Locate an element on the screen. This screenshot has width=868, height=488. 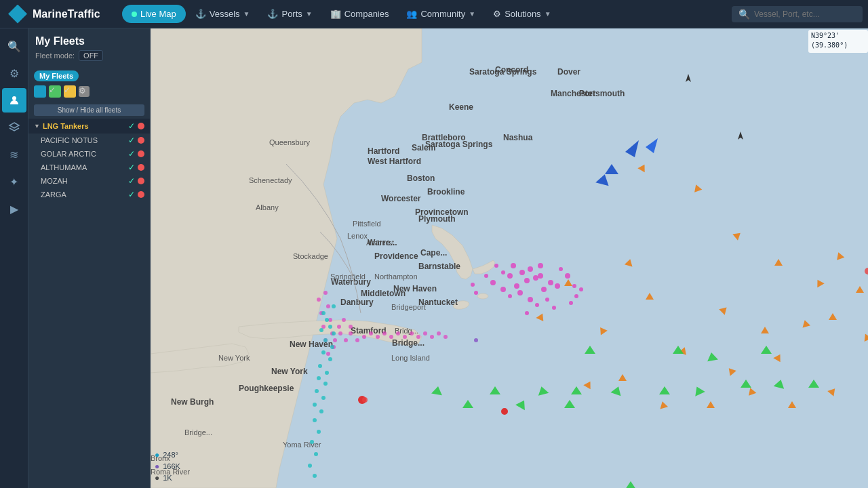
sidebar-fleets-btn is located at coordinates (14, 100).